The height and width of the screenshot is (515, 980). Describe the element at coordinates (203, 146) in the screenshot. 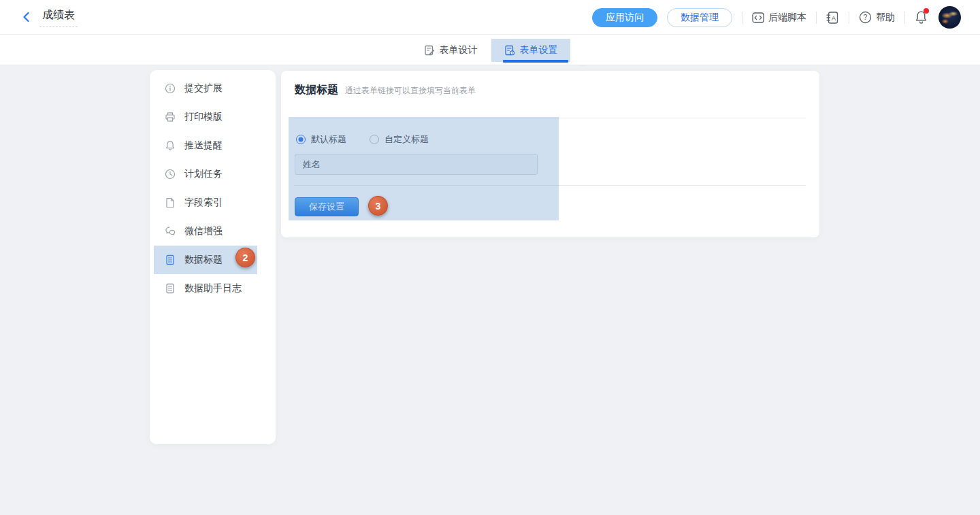

I see `sidebar-item-label: 推送提醒` at that location.